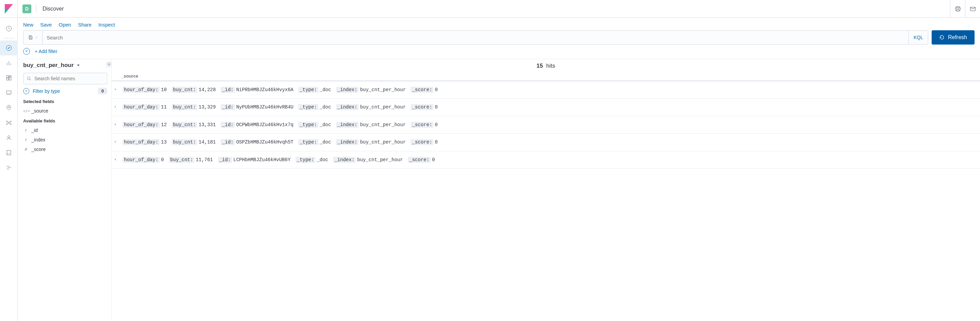 Image resolution: width=980 pixels, height=321 pixels. Describe the element at coordinates (46, 51) in the screenshot. I see `add-filter-button: + Add filter` at that location.